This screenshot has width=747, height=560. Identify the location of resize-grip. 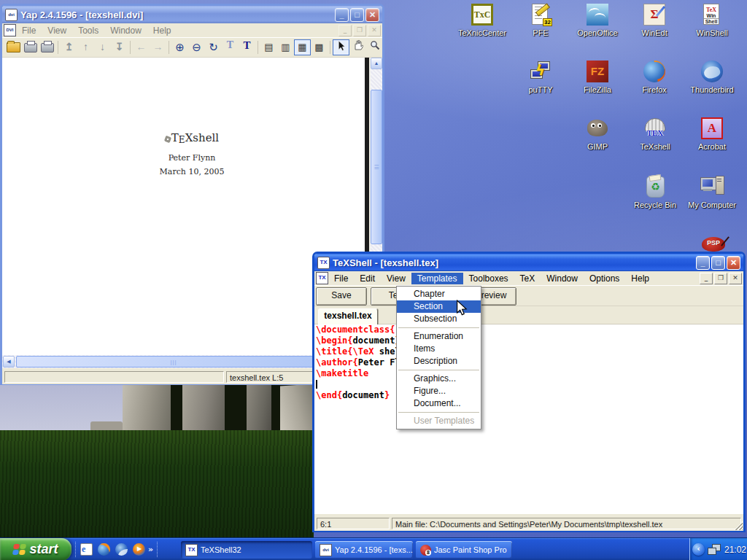
(738, 526).